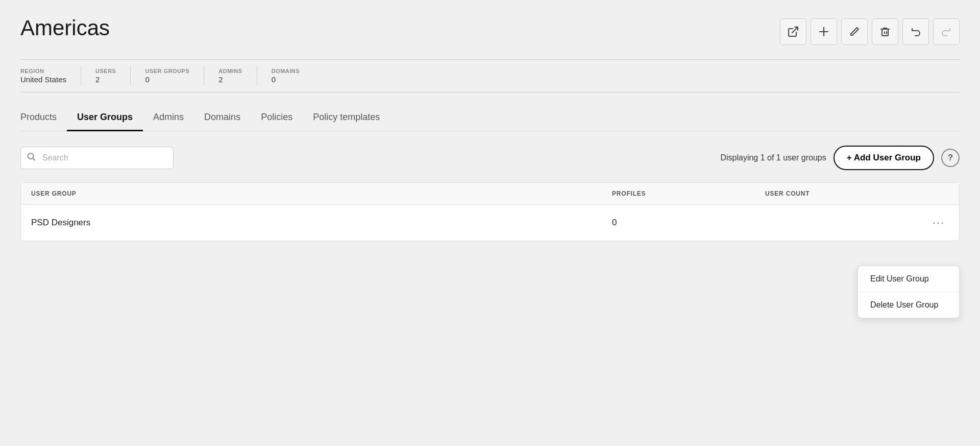 The image size is (980, 446). I want to click on stat-region-label: REGION, so click(43, 71).